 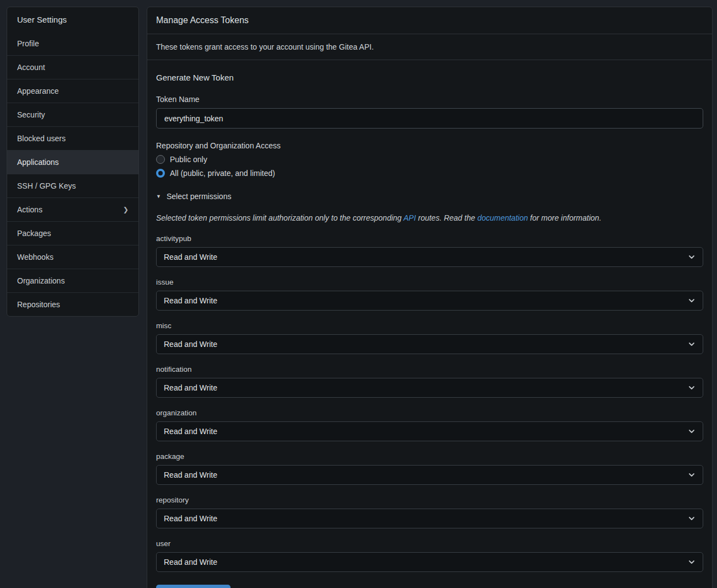 I want to click on token-name-label: Token Name, so click(x=430, y=99).